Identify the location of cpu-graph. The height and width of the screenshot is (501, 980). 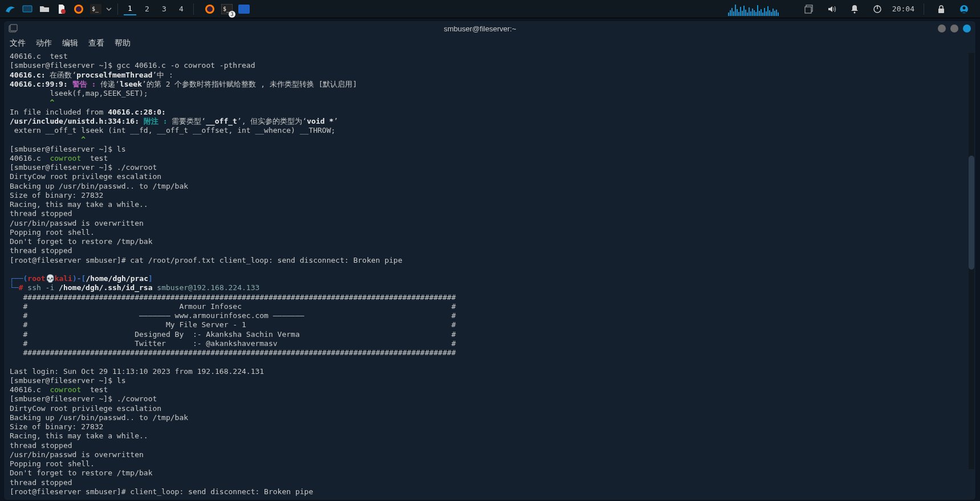
(761, 9).